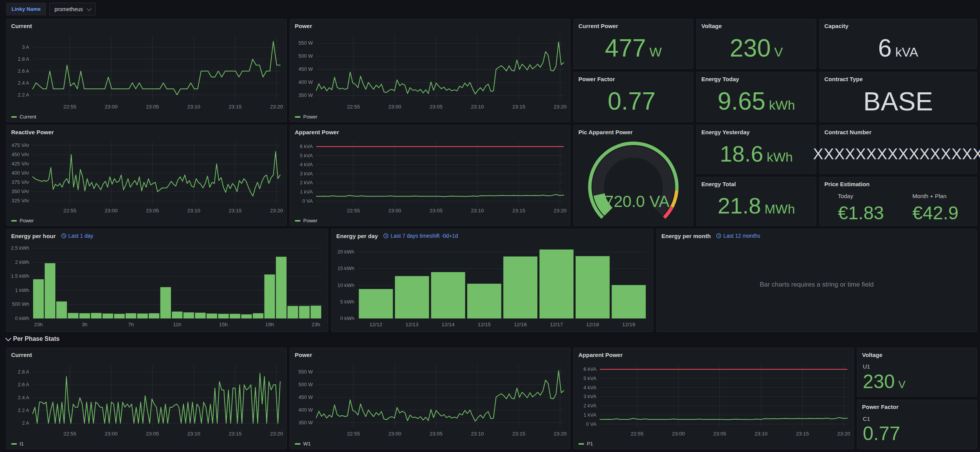  Describe the element at coordinates (686, 236) in the screenshot. I see `panel-title: Energy per month` at that location.